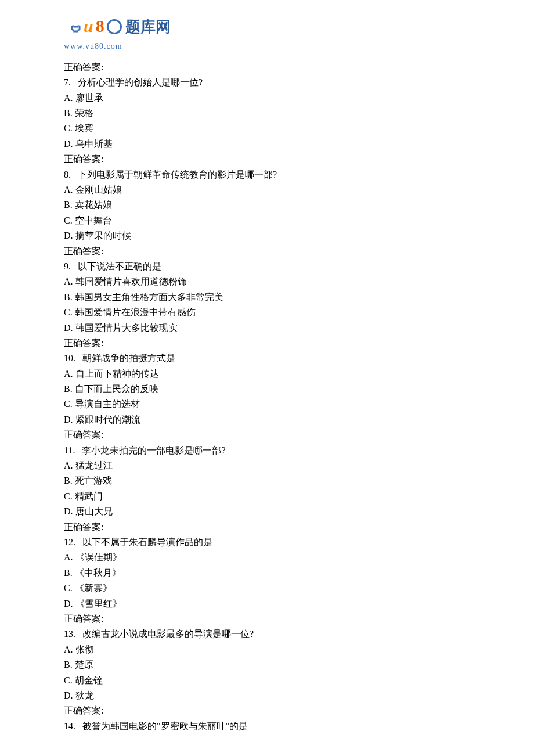 Image resolution: width=534 pixels, height=756 pixels. I want to click on option-text: D. 韩国爱情片大多比较现实, so click(267, 328).